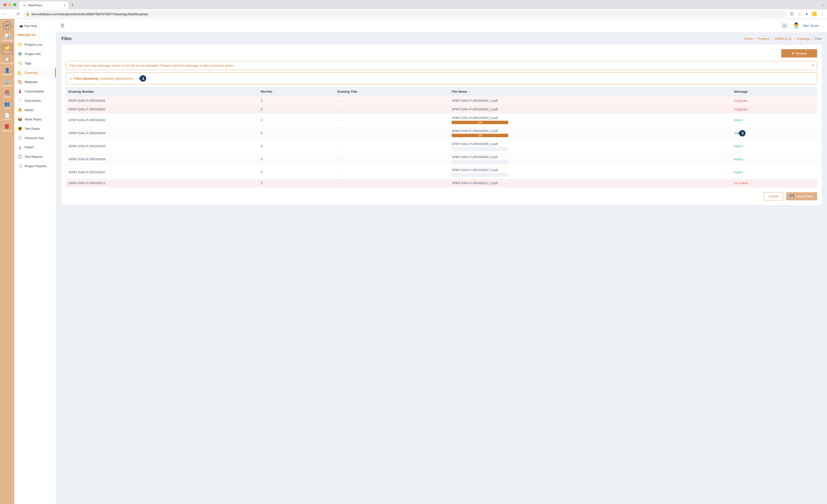 The width and height of the screenshot is (827, 504). What do you see at coordinates (296, 92) in the screenshot?
I see `th-rev: Rev/Ver` at bounding box center [296, 92].